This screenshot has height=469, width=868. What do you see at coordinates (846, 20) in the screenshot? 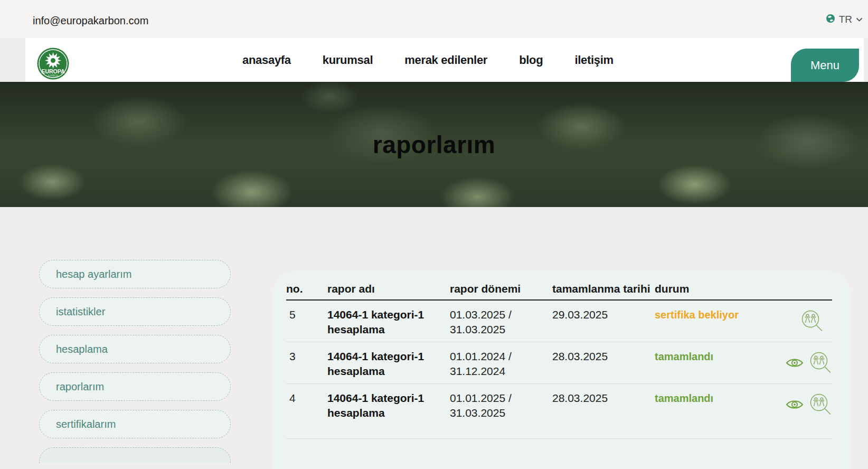
I see `language-code: TR` at bounding box center [846, 20].